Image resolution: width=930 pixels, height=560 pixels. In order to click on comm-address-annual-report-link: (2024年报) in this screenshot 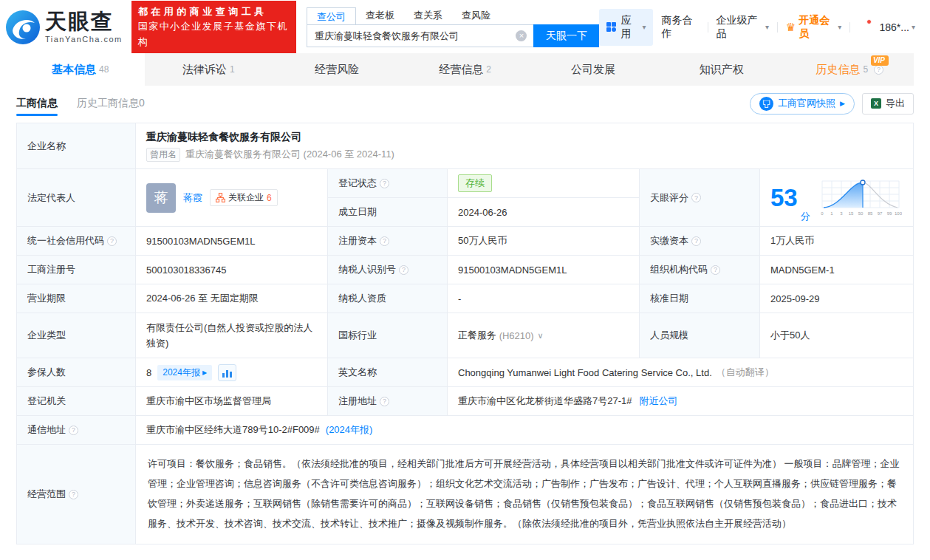, I will do `click(349, 430)`.